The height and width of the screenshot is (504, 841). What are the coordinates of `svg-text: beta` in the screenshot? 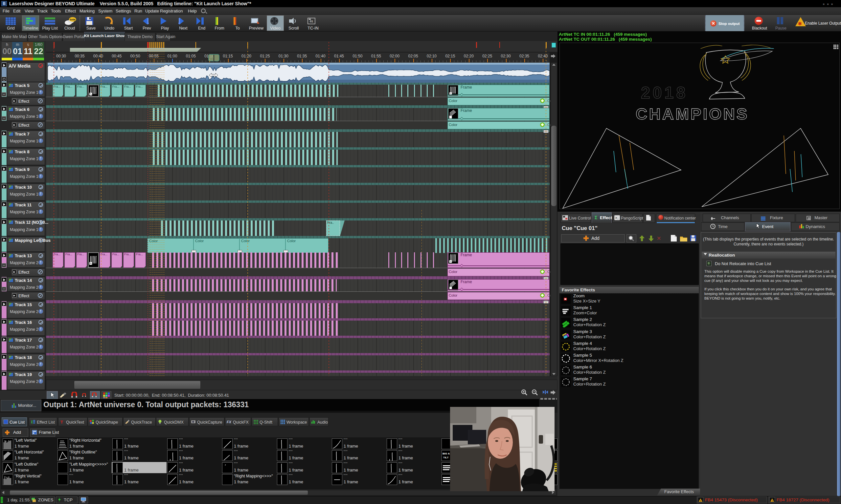 It's located at (73, 20).